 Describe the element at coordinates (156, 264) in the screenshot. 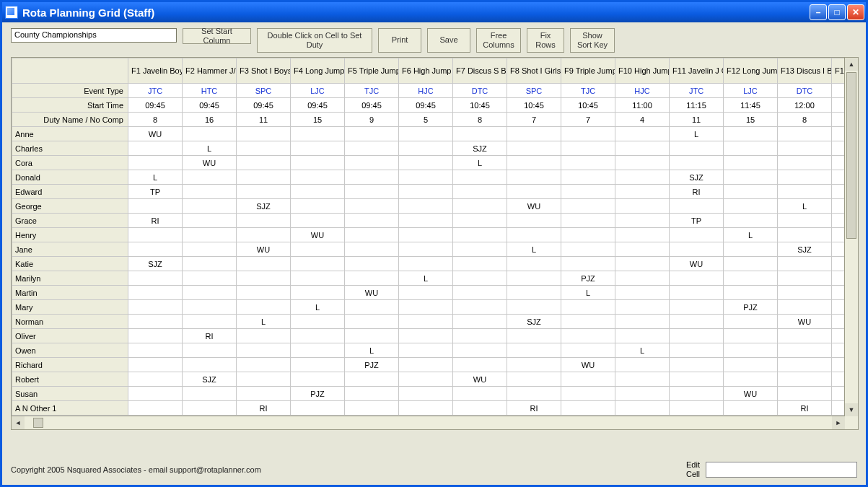

I see `duty-cell: SJZ` at that location.